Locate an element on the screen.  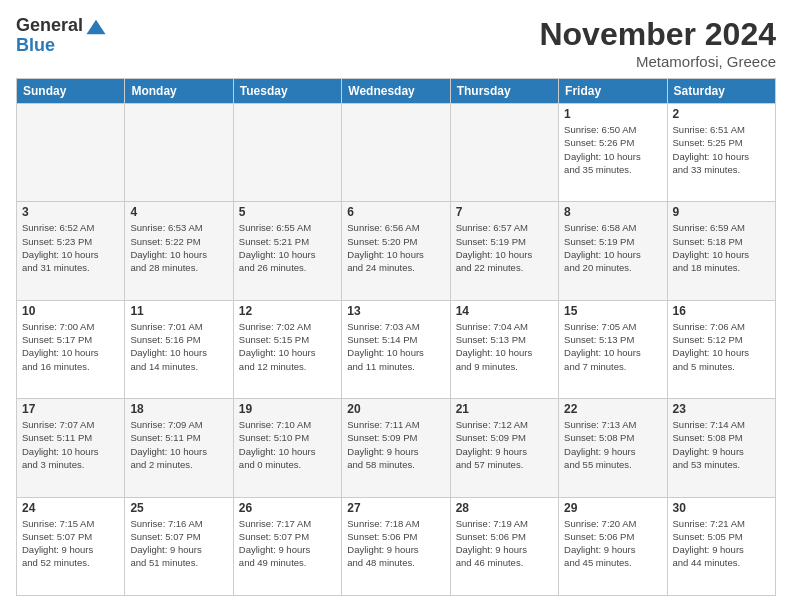
day-number: 10 is located at coordinates (70, 311).